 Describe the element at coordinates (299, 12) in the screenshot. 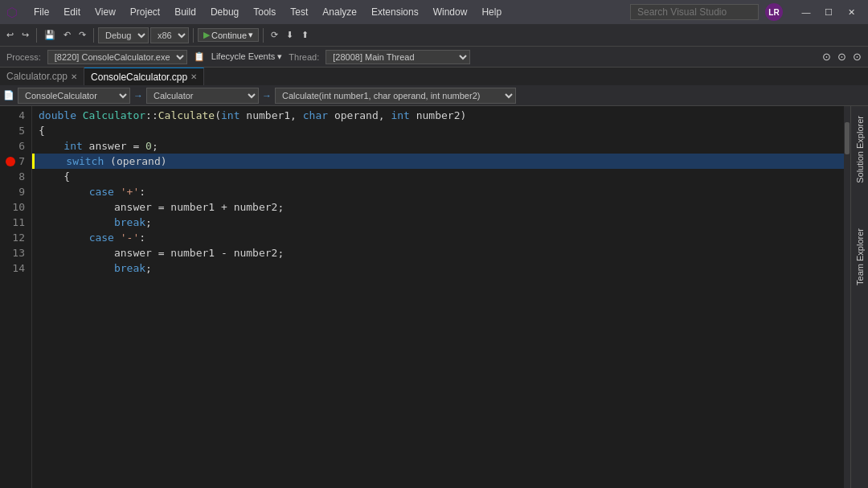

I see `menu-test: Test` at that location.